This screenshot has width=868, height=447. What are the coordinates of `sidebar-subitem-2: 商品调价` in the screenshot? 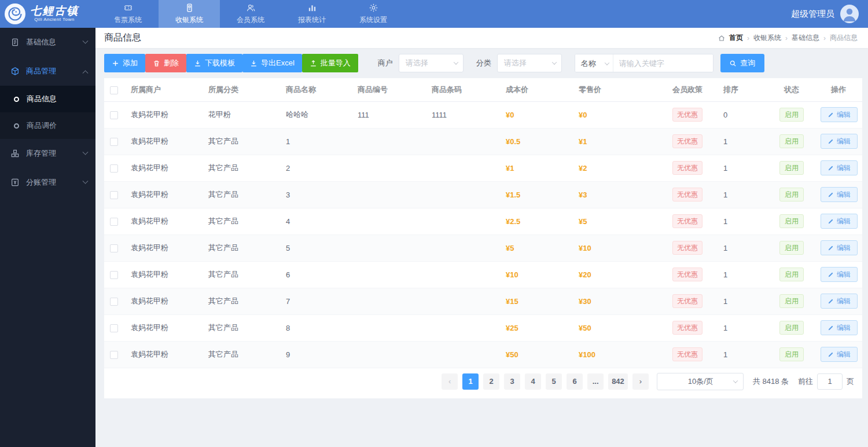 It's located at (47, 126).